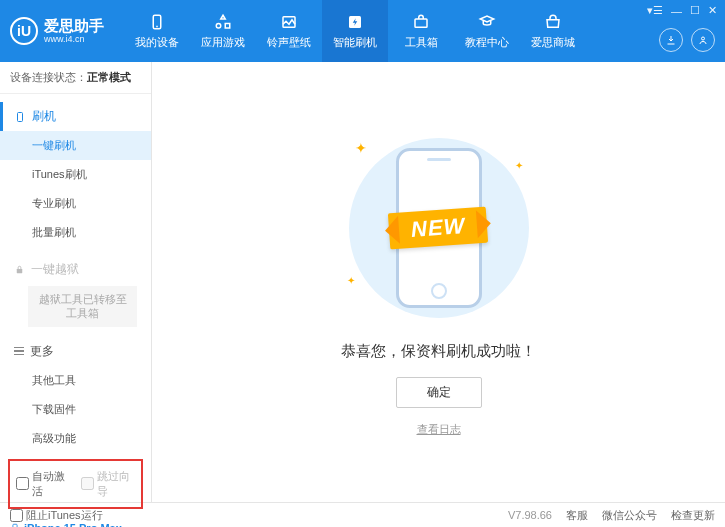  I want to click on nav-my-device: 我的设备, so click(157, 31).